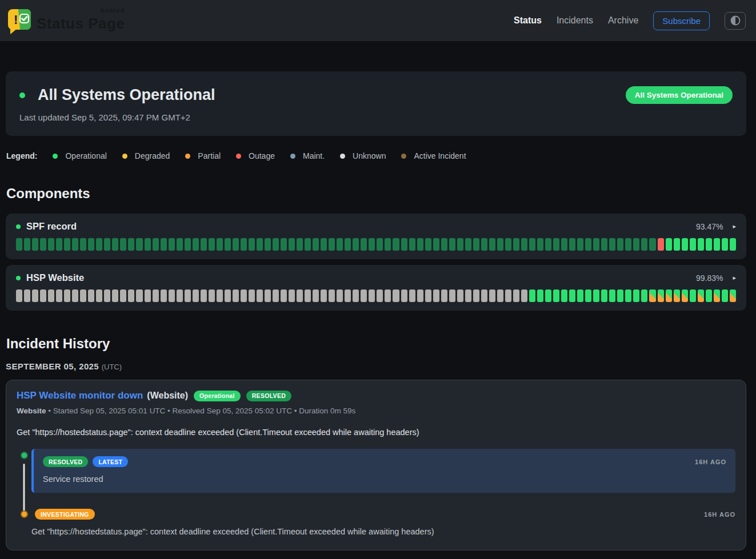 The height and width of the screenshot is (559, 756). What do you see at coordinates (79, 156) in the screenshot?
I see `legend-item-operational: Operational` at bounding box center [79, 156].